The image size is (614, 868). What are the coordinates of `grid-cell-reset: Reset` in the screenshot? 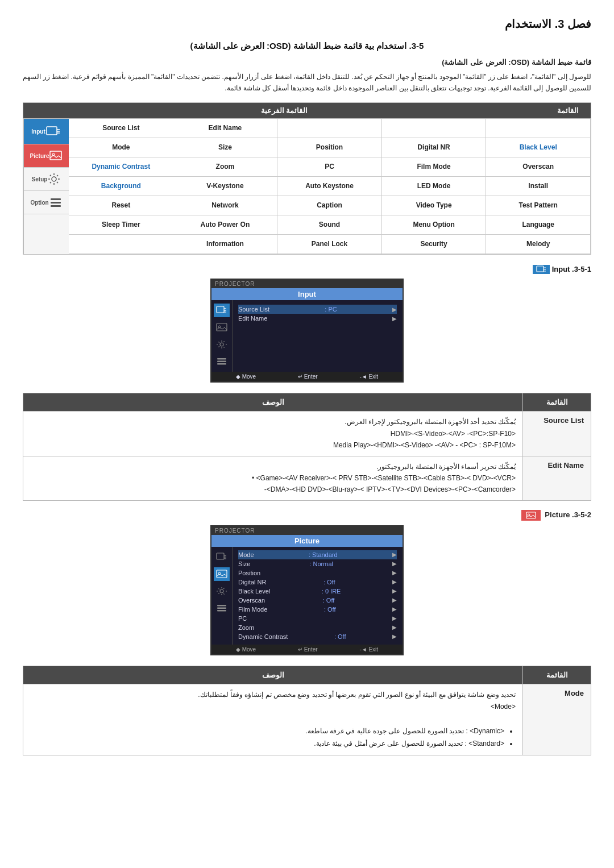 It's located at (121, 206).